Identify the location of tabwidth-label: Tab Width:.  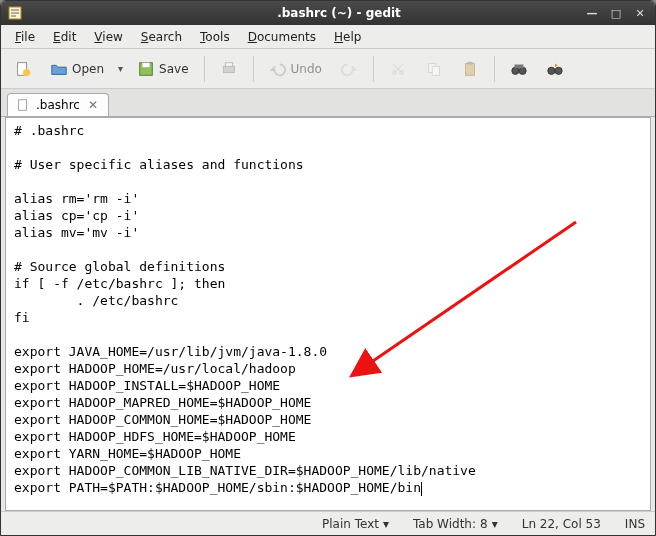
(444, 524).